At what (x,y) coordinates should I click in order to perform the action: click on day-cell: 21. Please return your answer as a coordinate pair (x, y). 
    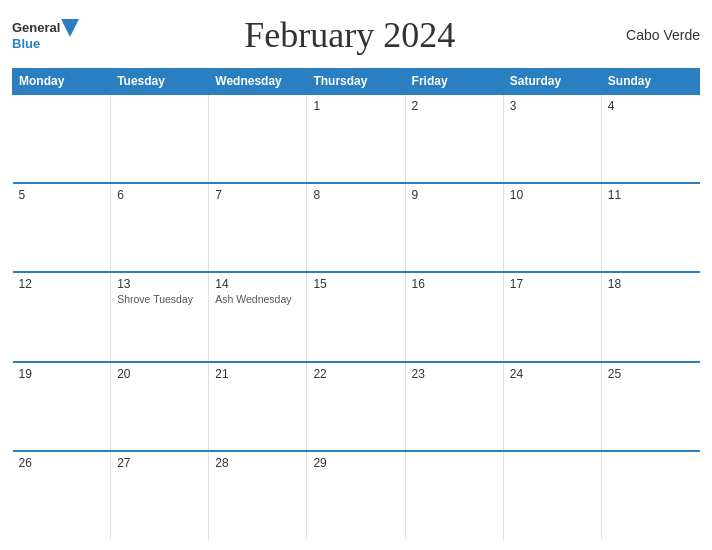
    Looking at the image, I should click on (258, 406).